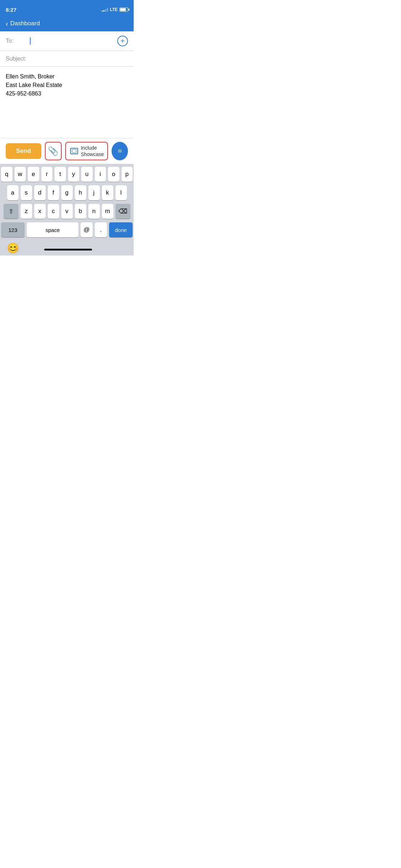  I want to click on keyboard: q w e r t y u i o p a s d f g h j k l ⇧ …, so click(67, 210).